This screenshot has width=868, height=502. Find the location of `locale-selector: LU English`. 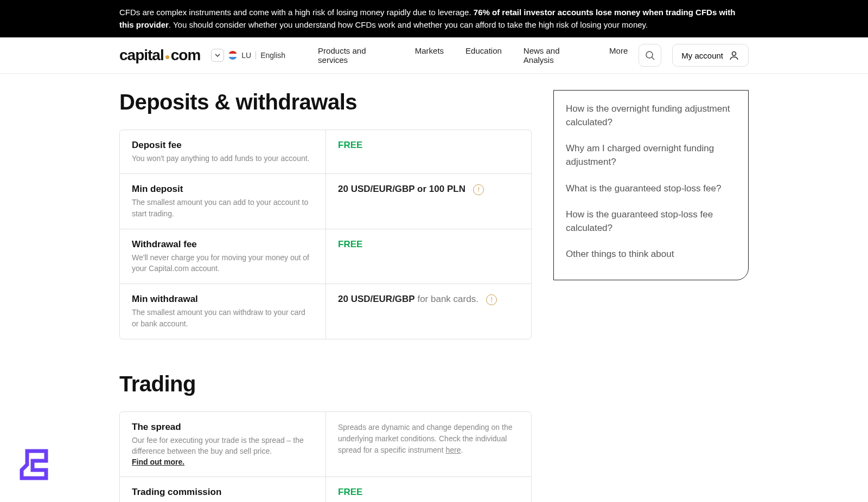

locale-selector: LU English is located at coordinates (248, 55).